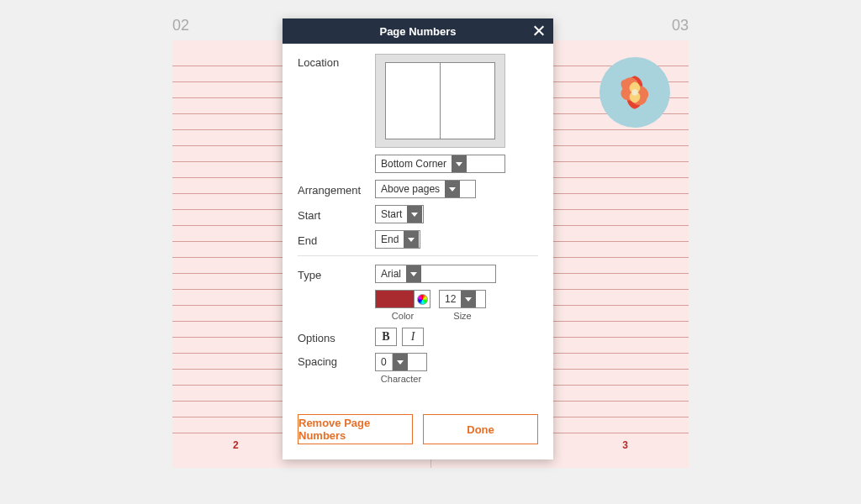 The image size is (861, 504). Describe the element at coordinates (386, 337) in the screenshot. I see `bold-button: B` at that location.